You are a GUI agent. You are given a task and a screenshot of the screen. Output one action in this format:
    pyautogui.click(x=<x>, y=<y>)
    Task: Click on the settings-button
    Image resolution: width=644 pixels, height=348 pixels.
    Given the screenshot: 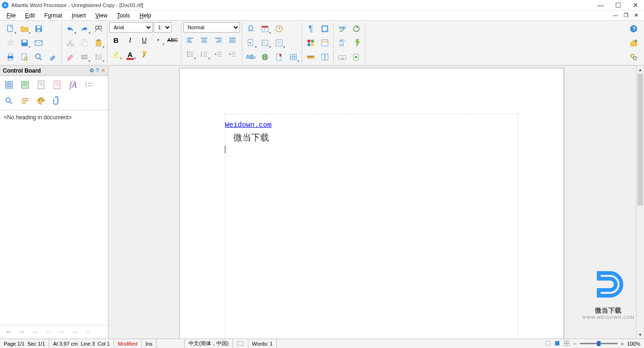 What is the action you would take?
    pyautogui.click(x=634, y=57)
    